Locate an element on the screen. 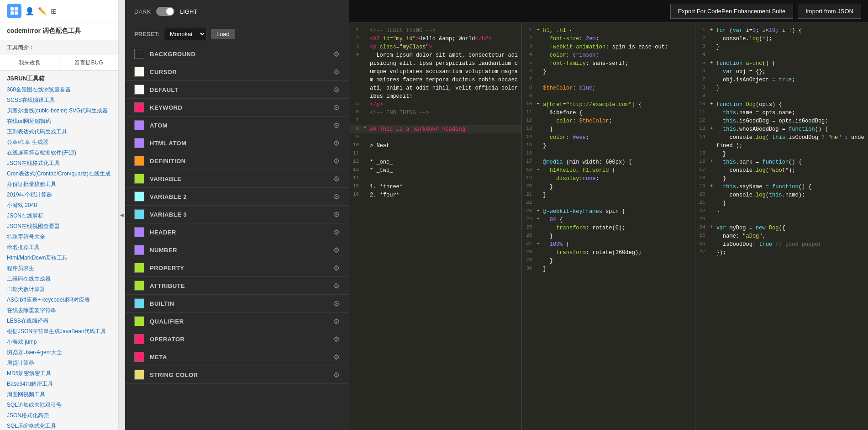 The width and height of the screenshot is (868, 430). link-24: 小游戏 jump is located at coordinates (59, 342).